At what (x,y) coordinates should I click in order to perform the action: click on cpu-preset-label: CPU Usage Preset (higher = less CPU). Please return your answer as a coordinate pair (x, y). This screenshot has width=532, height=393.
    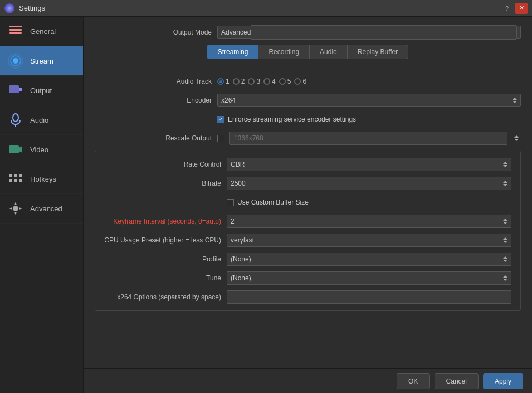
    Looking at the image, I should click on (165, 240).